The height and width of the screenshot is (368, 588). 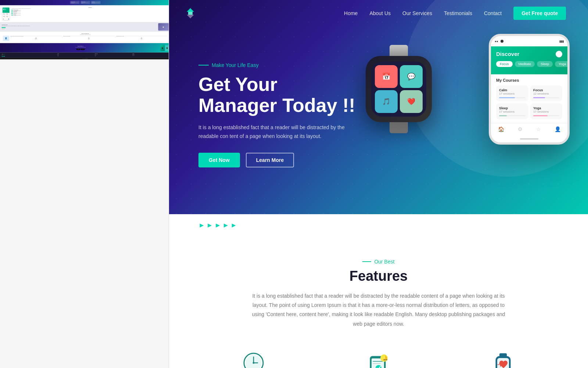 I want to click on lp-card-1: Schedule Tasks It is a long established …, so click(x=75, y=2).